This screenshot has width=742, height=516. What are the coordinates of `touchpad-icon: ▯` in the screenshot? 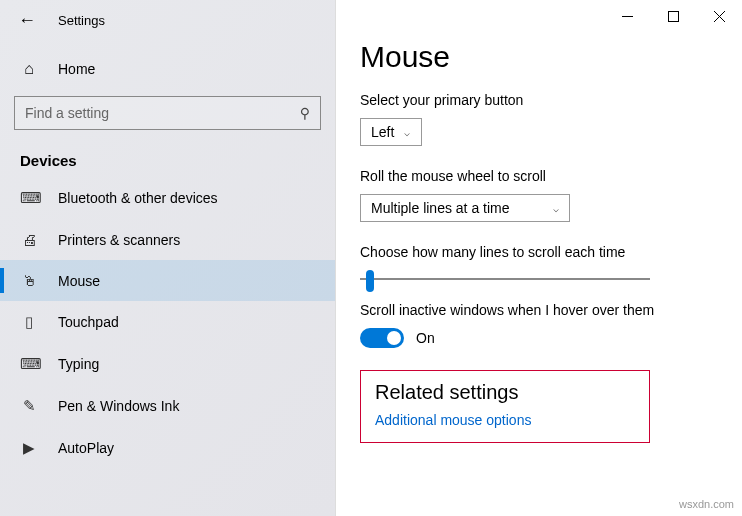 It's located at (29, 322).